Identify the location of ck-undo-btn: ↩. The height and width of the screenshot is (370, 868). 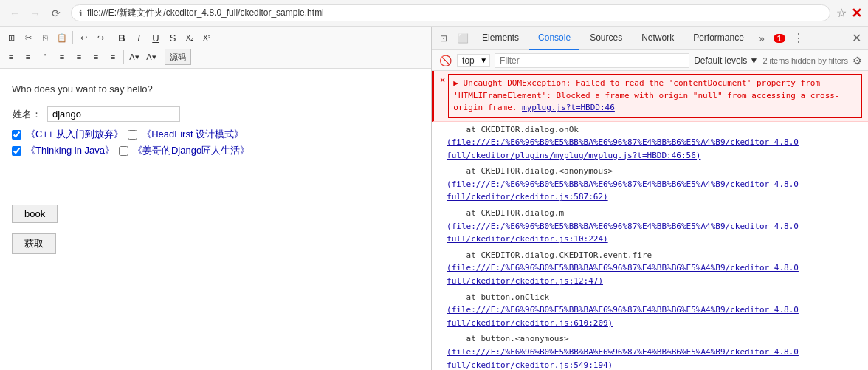
(83, 38).